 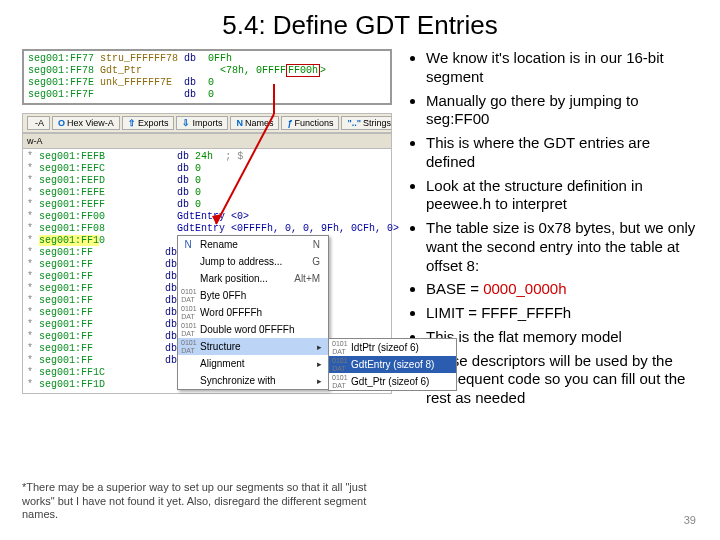 I want to click on tab-names: NNames, so click(x=254, y=123).